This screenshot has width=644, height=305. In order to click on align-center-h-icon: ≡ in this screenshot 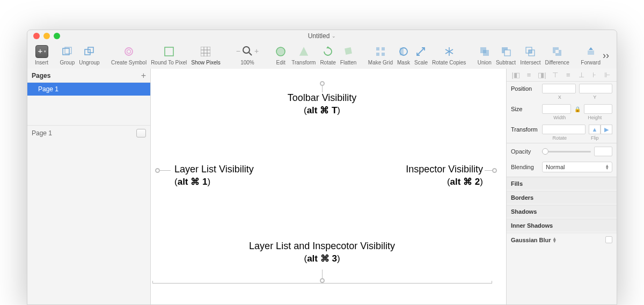, I will do `click(529, 75)`.